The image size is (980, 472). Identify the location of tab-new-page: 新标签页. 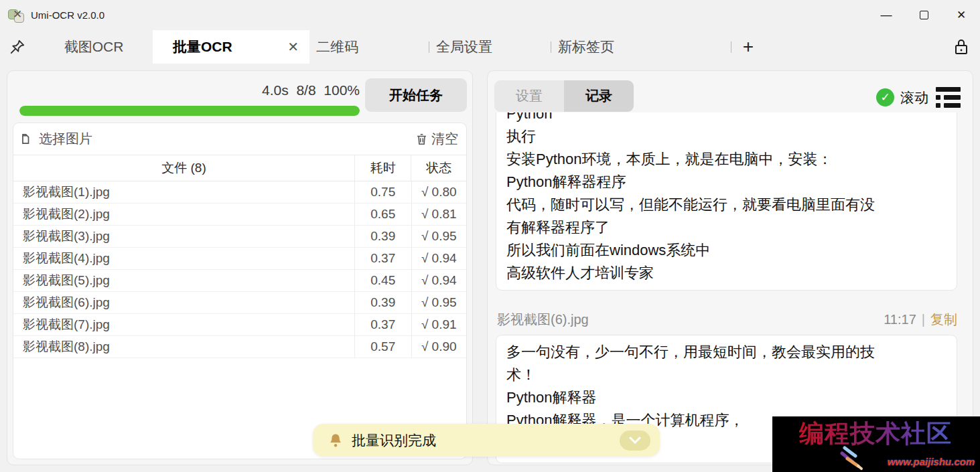
(641, 47).